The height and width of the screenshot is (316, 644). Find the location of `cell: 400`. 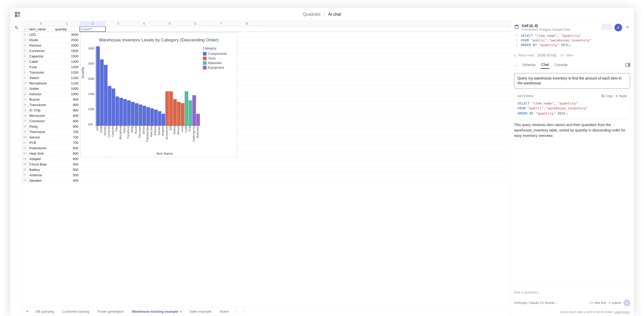

cell: 400 is located at coordinates (67, 180).